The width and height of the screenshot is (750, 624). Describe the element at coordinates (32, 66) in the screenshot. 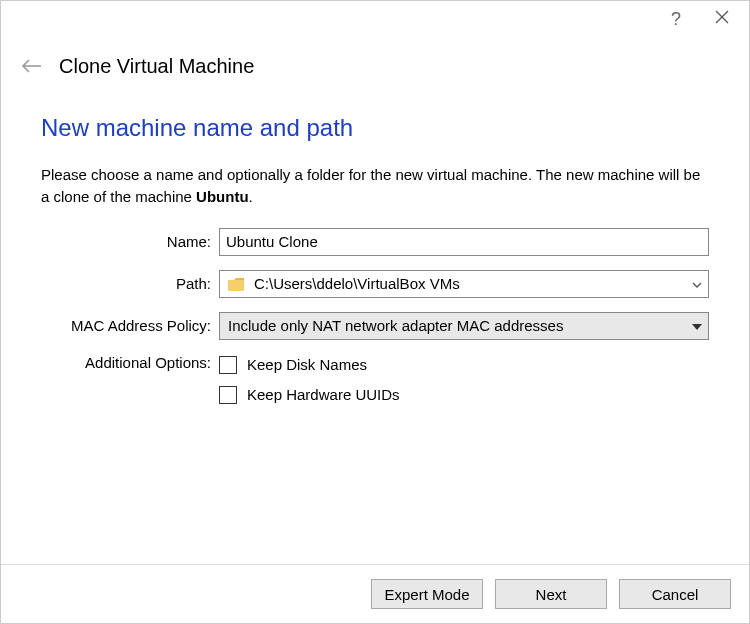

I see `arrow-left-icon` at that location.